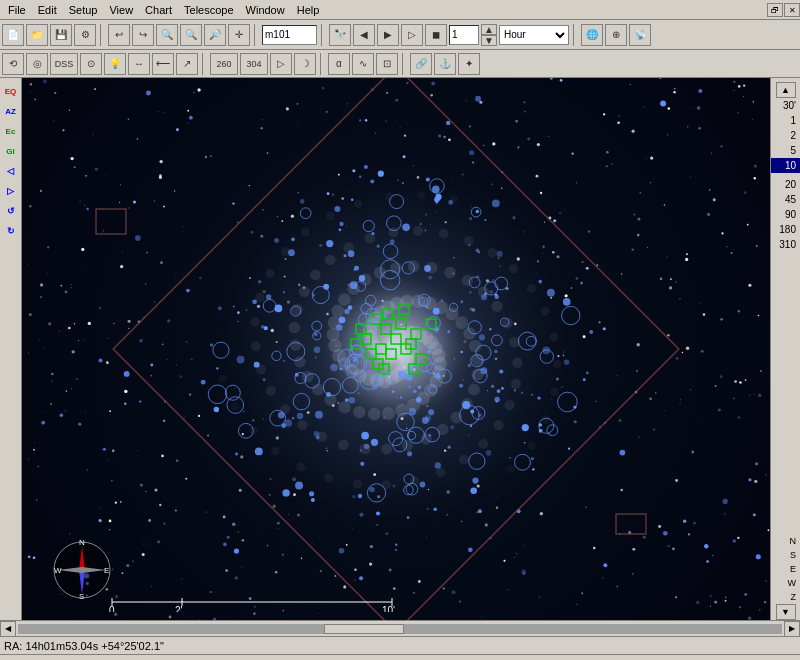  I want to click on undo-button: ↩, so click(119, 35).